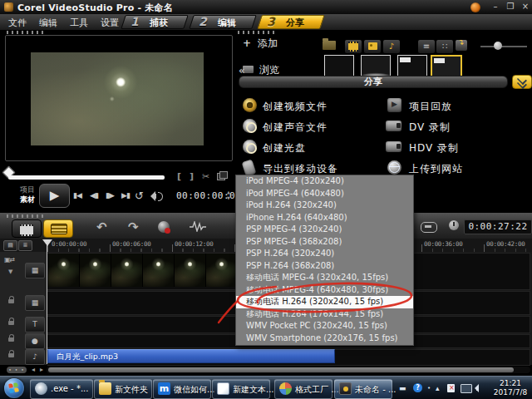 The width and height of the screenshot is (532, 399). What do you see at coordinates (198, 226) in the screenshot?
I see `audio-waveform-icon` at bounding box center [198, 226].